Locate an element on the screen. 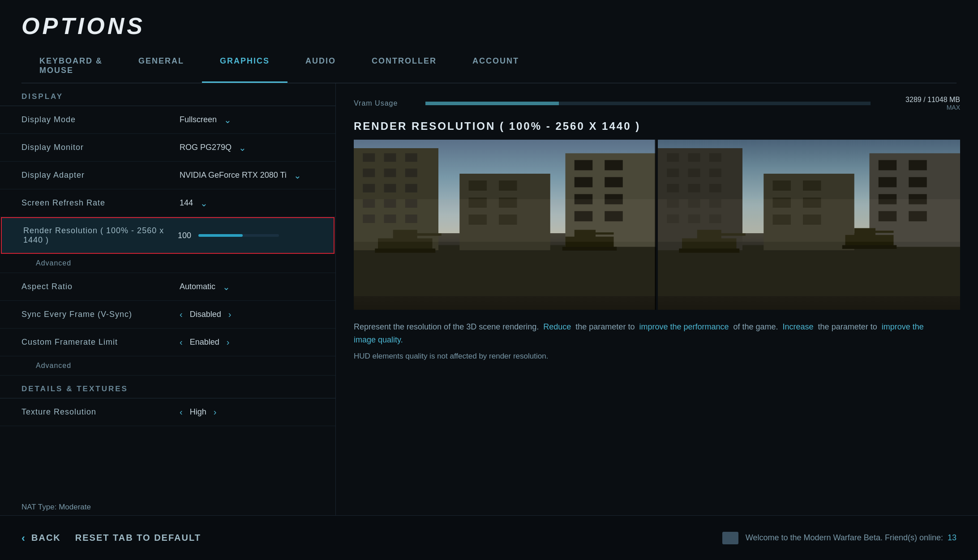 The image size is (978, 560). texture-arrow-right: › is located at coordinates (215, 412).